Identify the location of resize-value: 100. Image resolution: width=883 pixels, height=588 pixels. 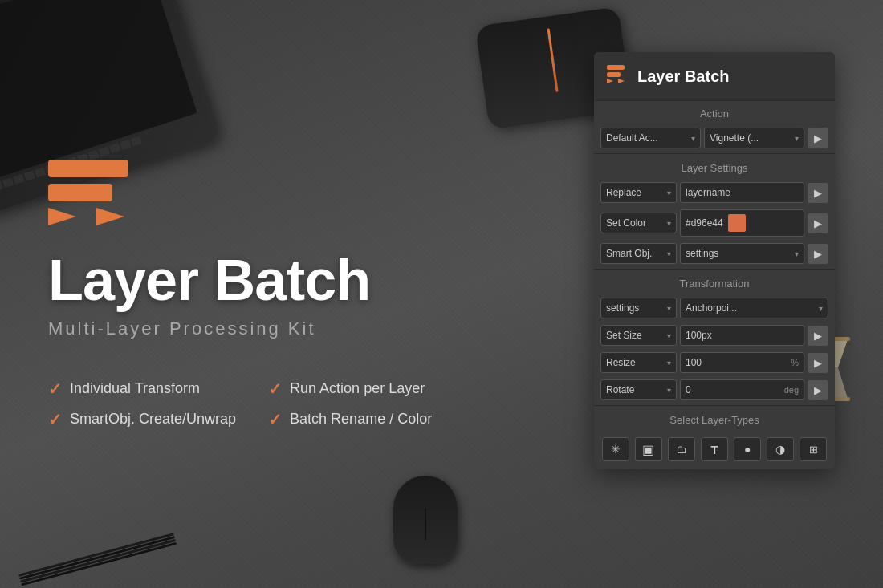
(694, 363).